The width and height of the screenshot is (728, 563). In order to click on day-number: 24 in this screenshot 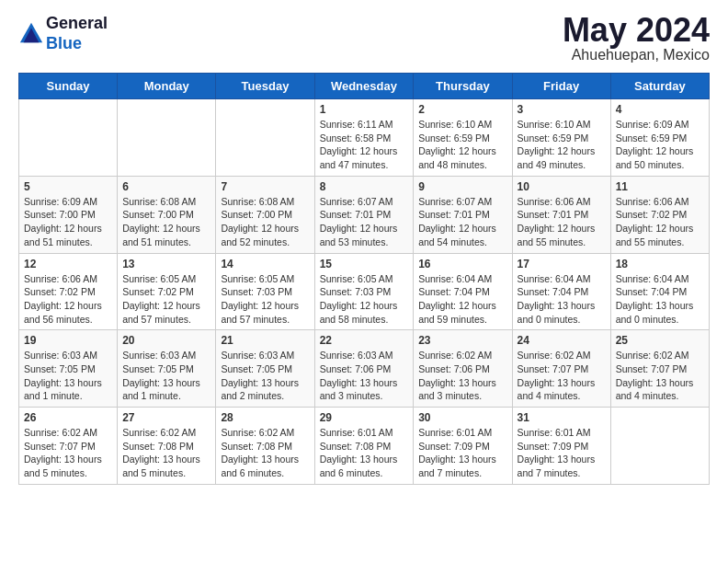, I will do `click(562, 340)`.